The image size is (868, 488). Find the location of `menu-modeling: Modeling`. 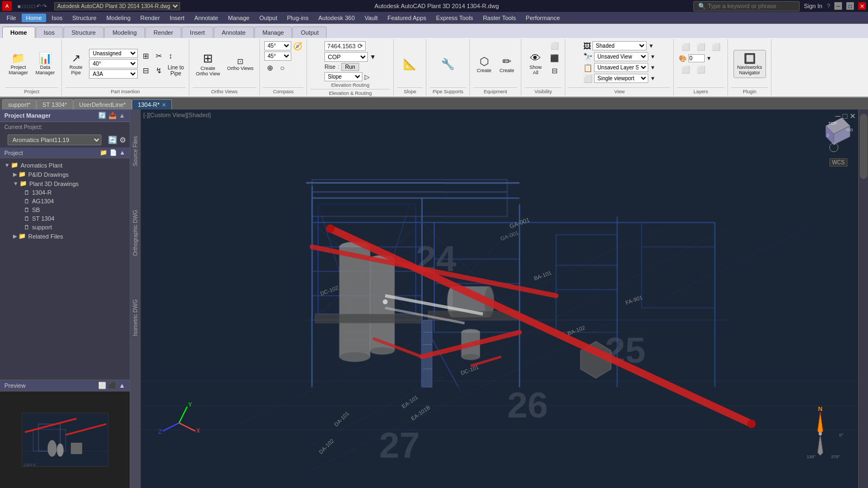

menu-modeling: Modeling is located at coordinates (118, 18).